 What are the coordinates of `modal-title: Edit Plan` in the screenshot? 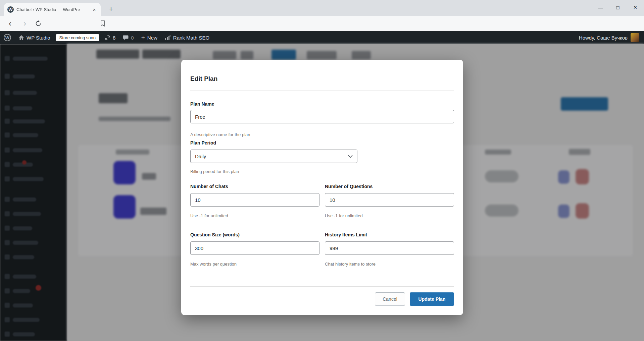 It's located at (322, 79).